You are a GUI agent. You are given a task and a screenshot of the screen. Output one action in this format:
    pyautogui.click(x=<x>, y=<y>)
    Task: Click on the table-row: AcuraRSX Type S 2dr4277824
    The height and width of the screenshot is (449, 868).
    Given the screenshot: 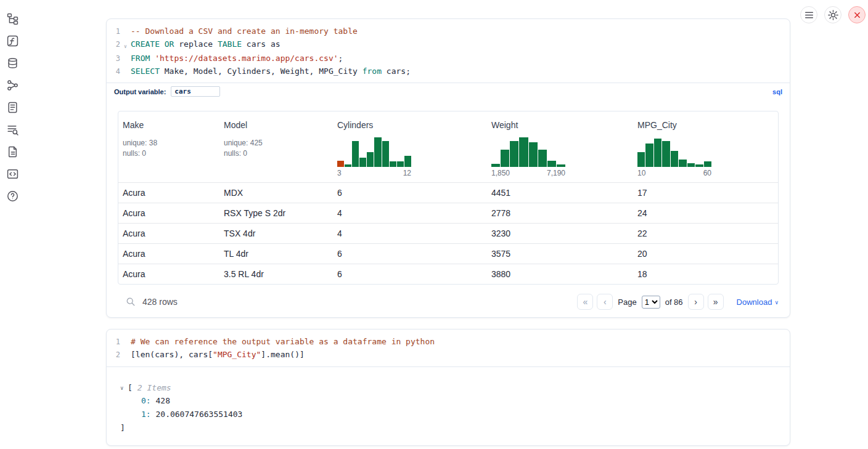 What is the action you would take?
    pyautogui.click(x=448, y=213)
    